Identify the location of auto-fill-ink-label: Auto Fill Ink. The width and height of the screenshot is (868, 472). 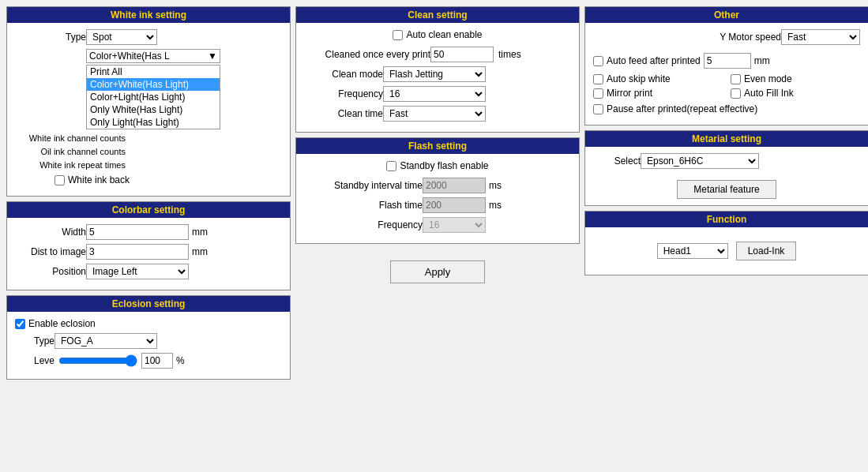
(769, 93).